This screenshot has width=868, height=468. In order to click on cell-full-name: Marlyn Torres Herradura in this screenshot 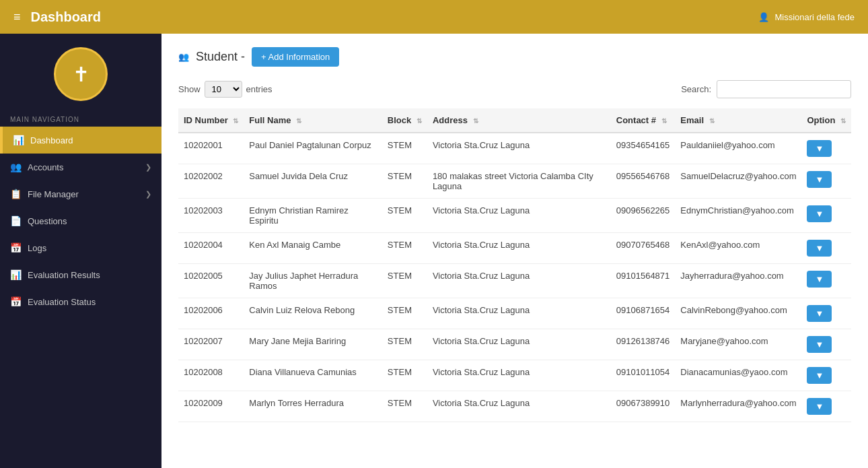, I will do `click(313, 407)`.